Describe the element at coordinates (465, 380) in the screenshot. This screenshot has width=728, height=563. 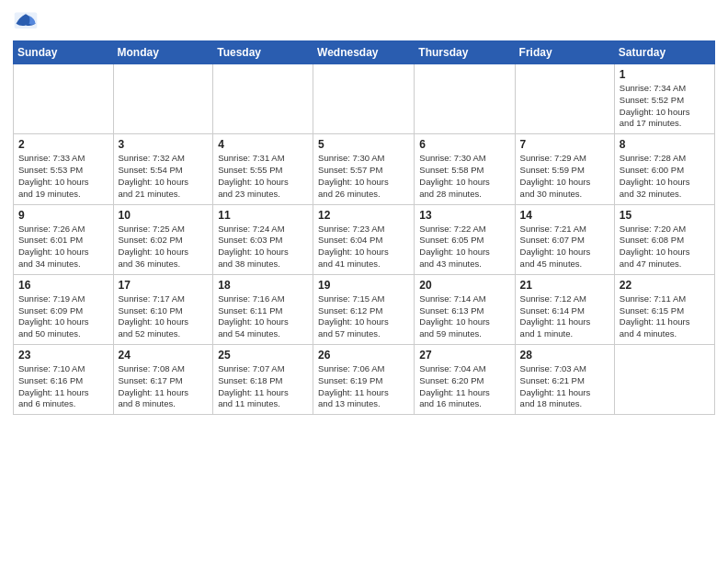
I see `calendar-cell: 27Sunrise: 7:04 AM Sunset: 6:20 PM Dayli…` at that location.